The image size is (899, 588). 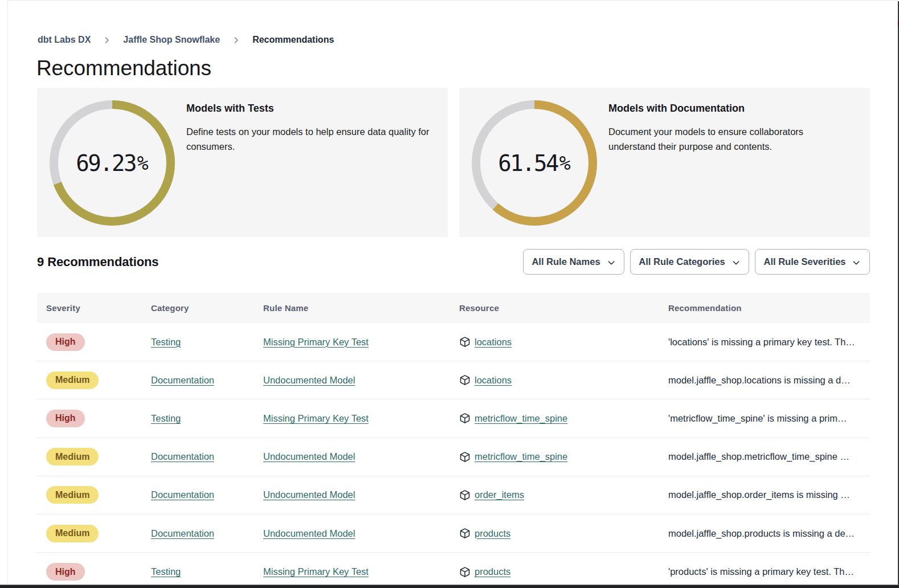 What do you see at coordinates (308, 139) in the screenshot?
I see `card-description: Define tests on your models to help ensu…` at bounding box center [308, 139].